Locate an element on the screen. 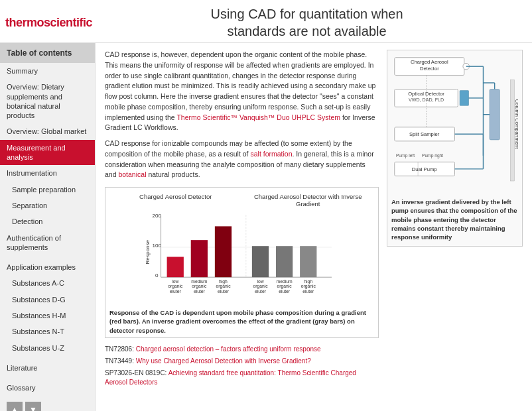 This screenshot has width=532, height=411. svg-text: Split Sampler is located at coordinates (425, 134).